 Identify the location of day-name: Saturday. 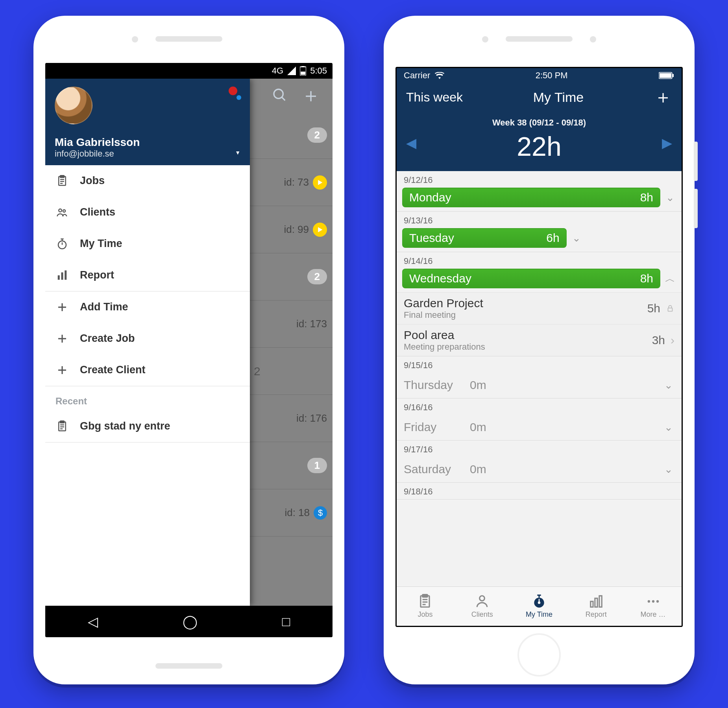
(433, 469).